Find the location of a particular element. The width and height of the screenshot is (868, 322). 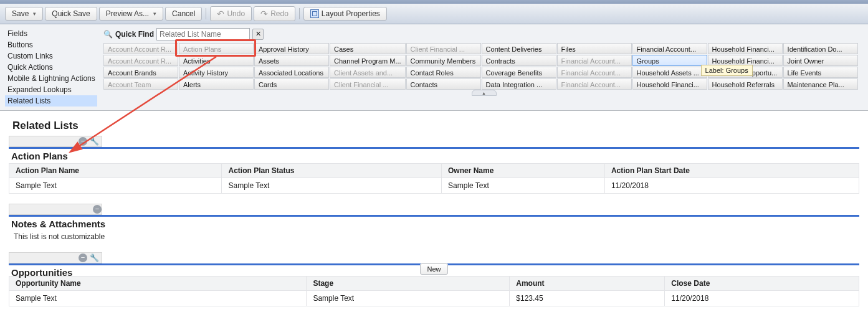

action-plans-title: Action Plans is located at coordinates (434, 156).